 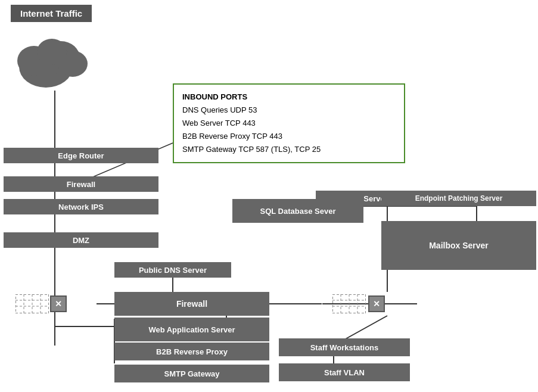 I want to click on dmz-box: DMZ, so click(x=81, y=240).